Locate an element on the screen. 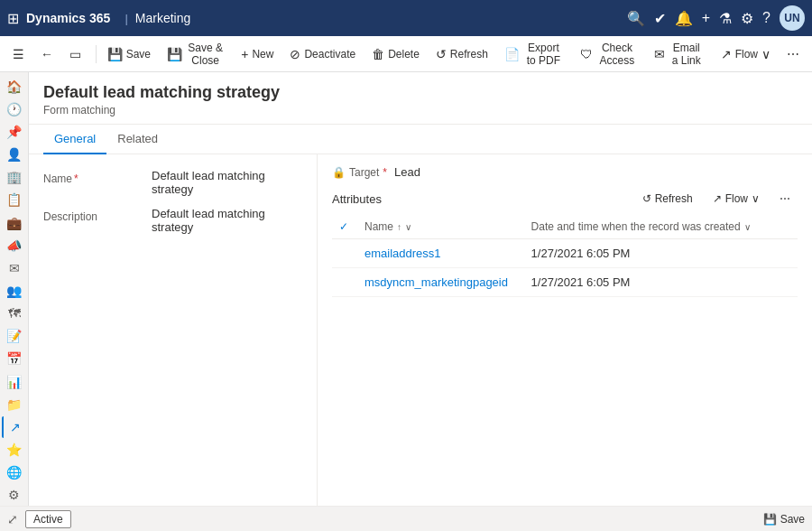 Image resolution: width=812 pixels, height=531 pixels. plus-icon: + is located at coordinates (706, 18).